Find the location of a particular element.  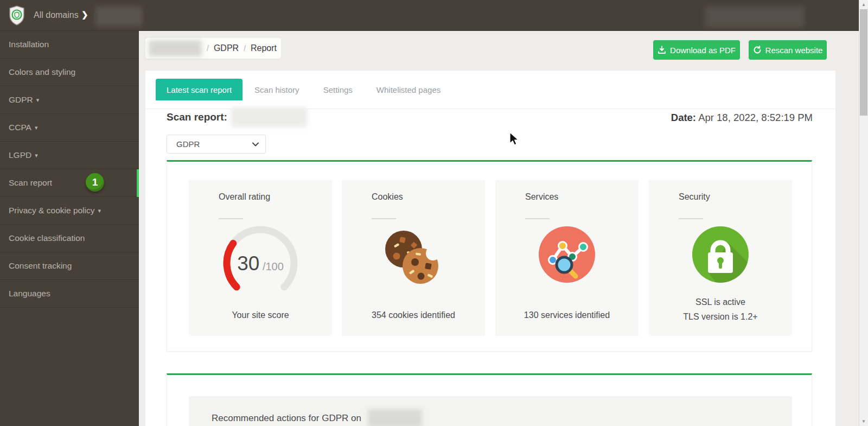

breadcrumb: / GDPR / Report is located at coordinates (213, 48).